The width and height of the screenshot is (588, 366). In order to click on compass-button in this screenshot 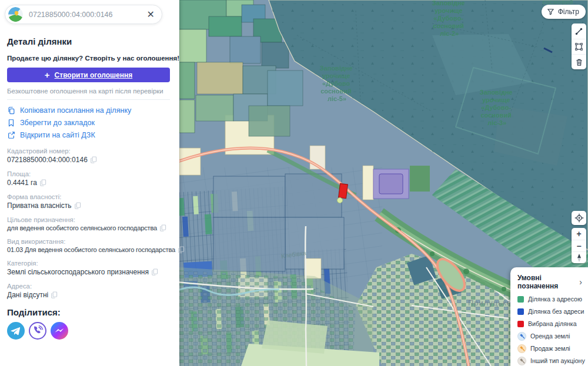, I will do `click(579, 257)`.